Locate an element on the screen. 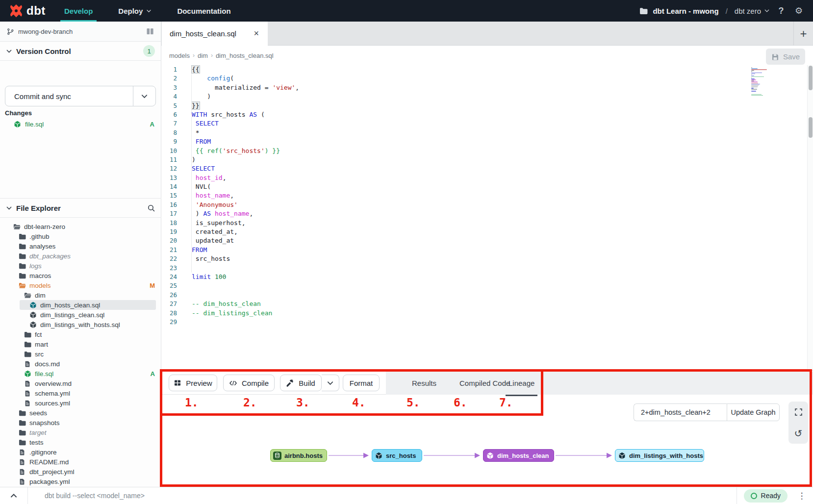 The height and width of the screenshot is (504, 813). breadcrumb-segment: dim is located at coordinates (203, 56).